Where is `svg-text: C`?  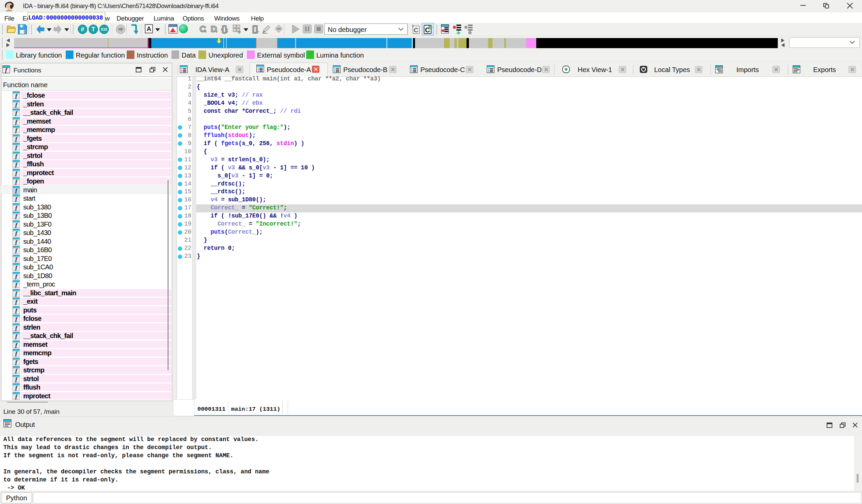 svg-text: C is located at coordinates (416, 30).